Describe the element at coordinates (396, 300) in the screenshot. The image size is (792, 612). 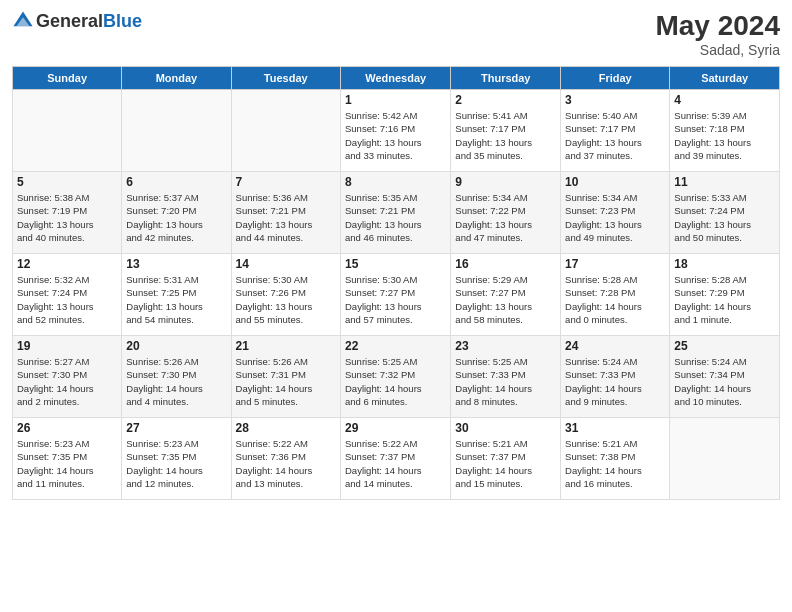
I see `day-info: Sunrise: 5:30 AM Sunset: 7:27 PM Dayligh…` at that location.